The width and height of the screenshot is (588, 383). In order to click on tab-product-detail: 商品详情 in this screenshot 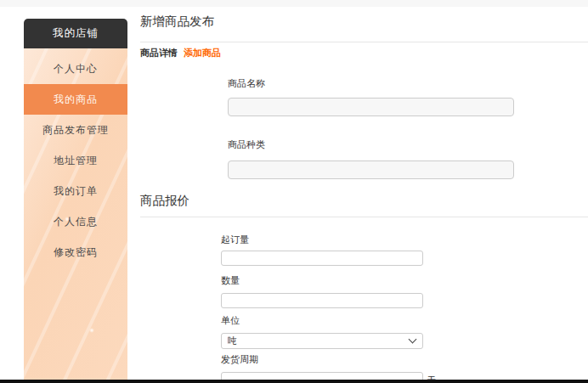, I will do `click(159, 53)`.